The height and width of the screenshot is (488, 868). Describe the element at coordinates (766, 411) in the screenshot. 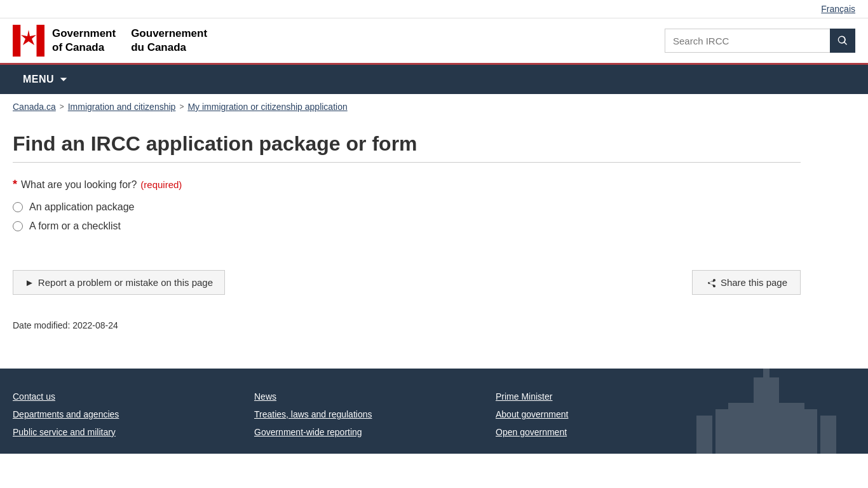

I see `parliament-silhouette` at that location.